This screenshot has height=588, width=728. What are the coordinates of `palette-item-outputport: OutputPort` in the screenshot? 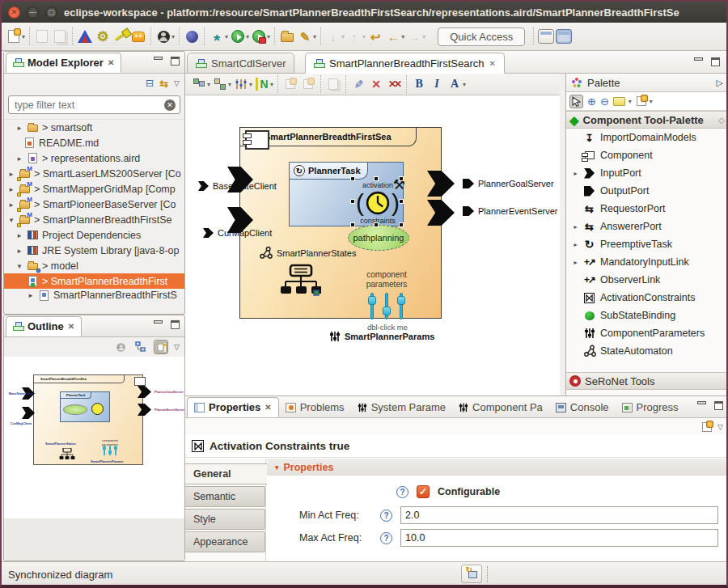 It's located at (647, 191).